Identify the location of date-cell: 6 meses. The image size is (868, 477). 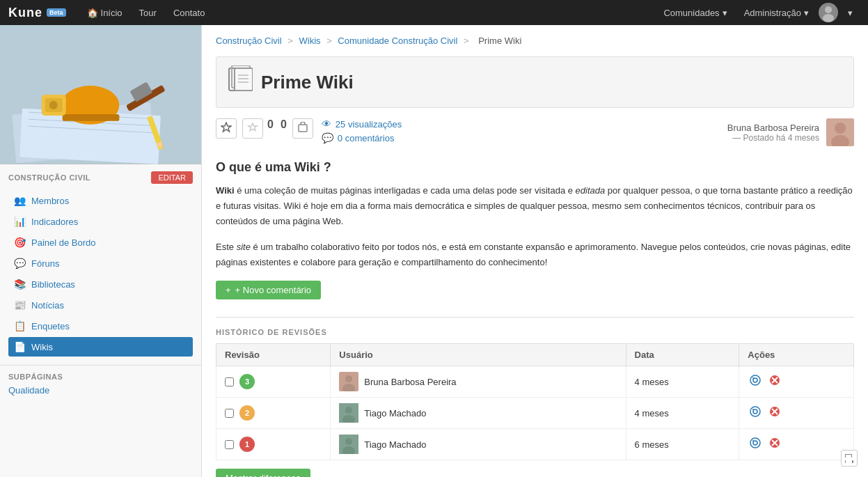
(682, 444).